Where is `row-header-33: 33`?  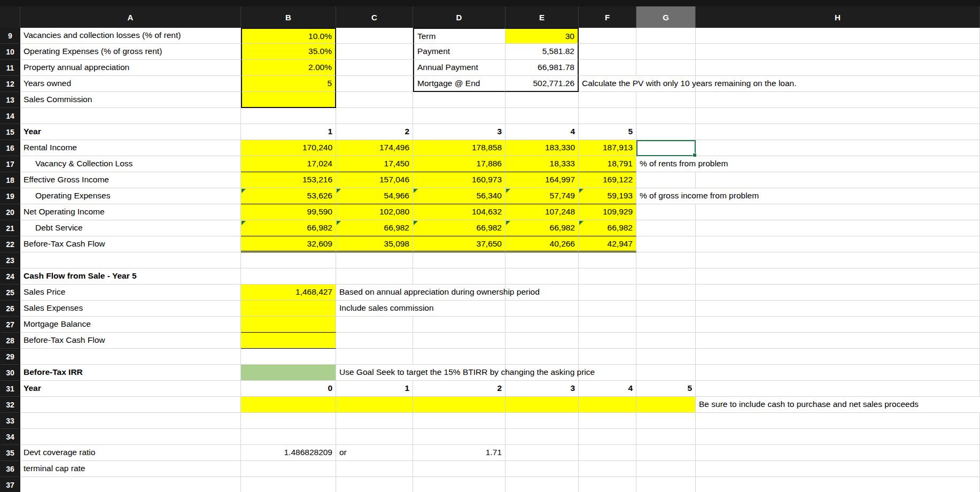 row-header-33: 33 is located at coordinates (10, 421).